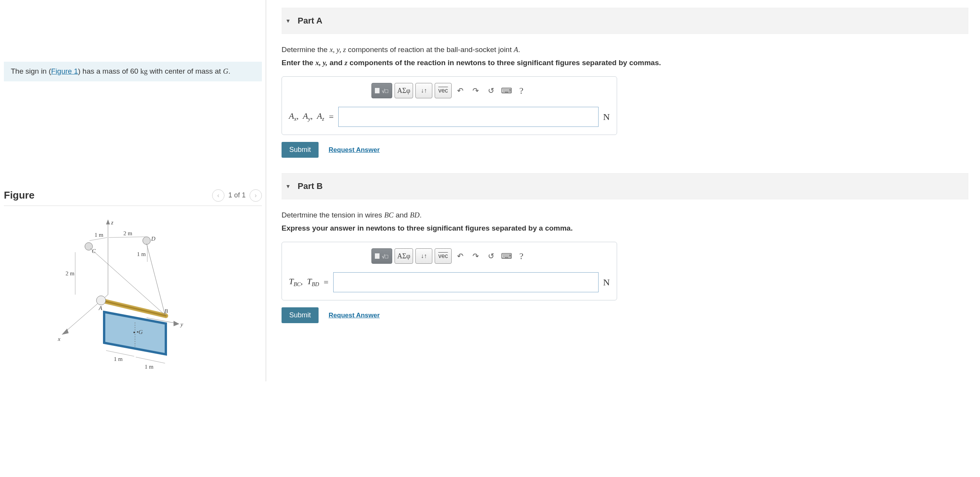 Image resolution: width=980 pixels, height=477 pixels. What do you see at coordinates (65, 71) in the screenshot?
I see `figure-link: Figure 1` at bounding box center [65, 71].